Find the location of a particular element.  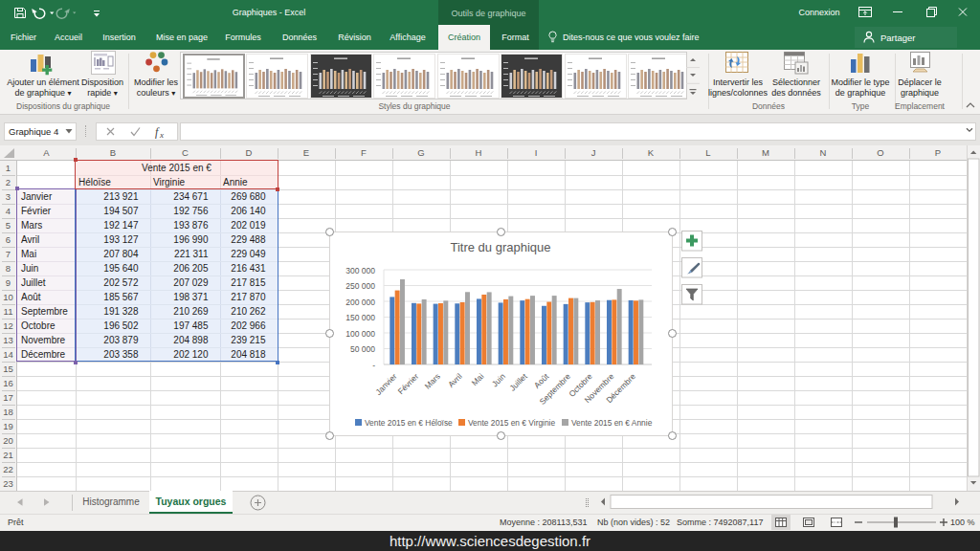

svg-text: Août is located at coordinates (542, 381).